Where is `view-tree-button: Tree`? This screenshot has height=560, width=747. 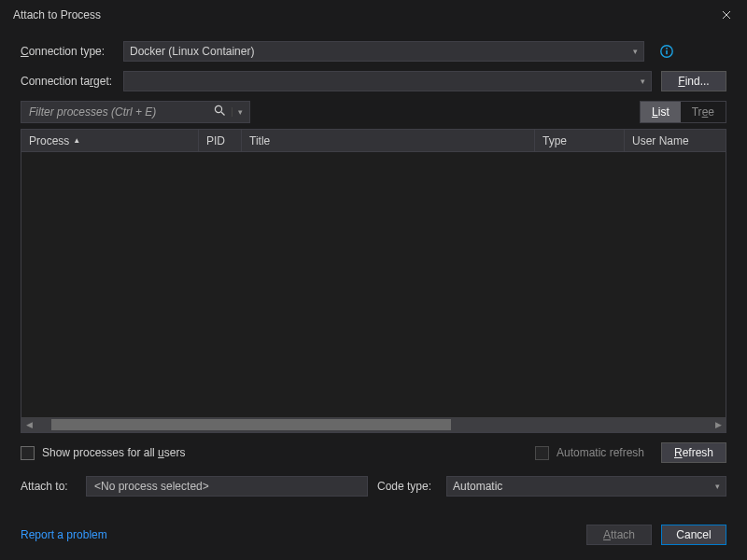 view-tree-button: Tree is located at coordinates (703, 112).